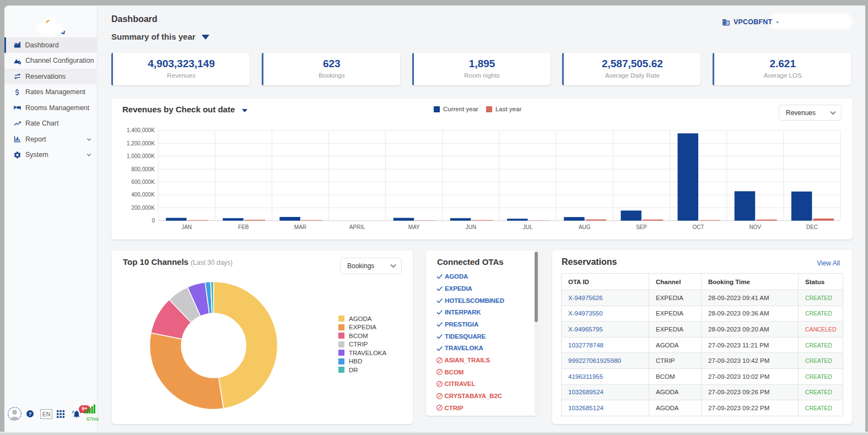 The image size is (868, 435). What do you see at coordinates (699, 227) in the screenshot?
I see `svg-text: OCT` at bounding box center [699, 227].